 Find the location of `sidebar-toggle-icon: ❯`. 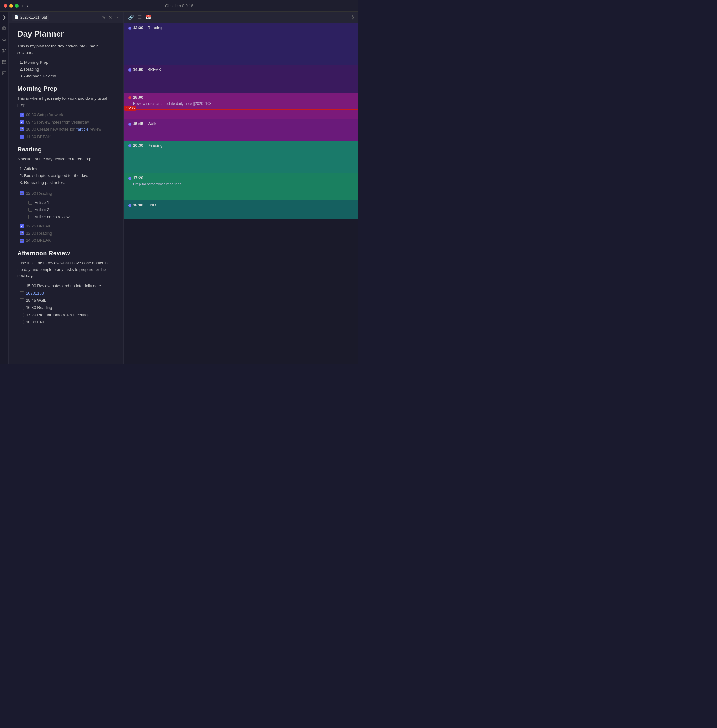

sidebar-toggle-icon: ❯ is located at coordinates (5, 17).